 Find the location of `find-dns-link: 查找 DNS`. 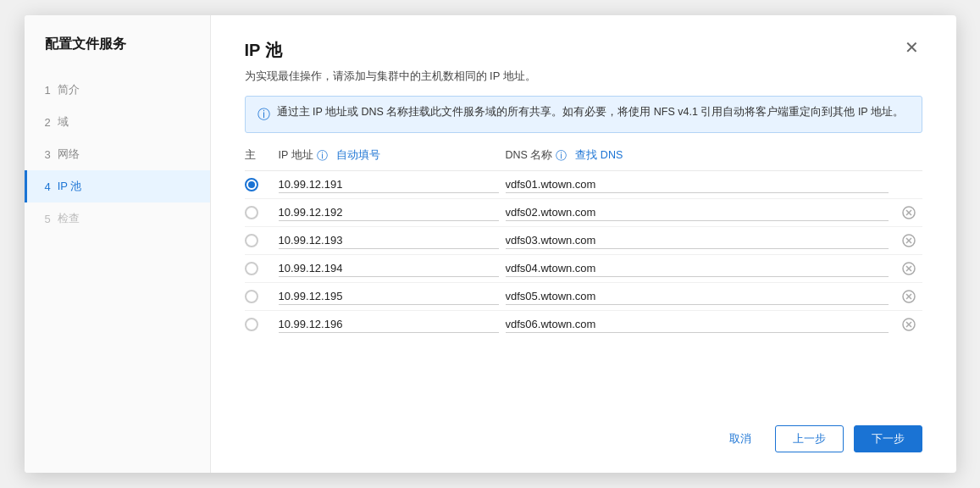

find-dns-link: 查找 DNS is located at coordinates (599, 156).